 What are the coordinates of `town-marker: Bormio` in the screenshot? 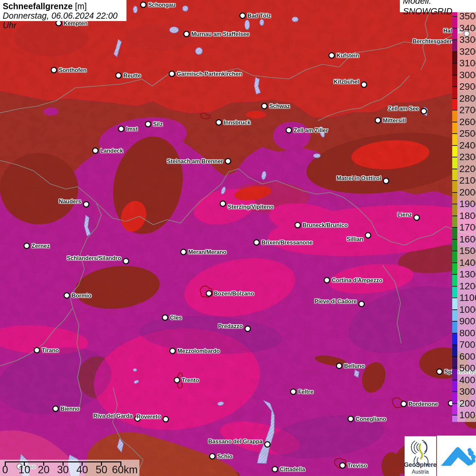 It's located at (78, 296).